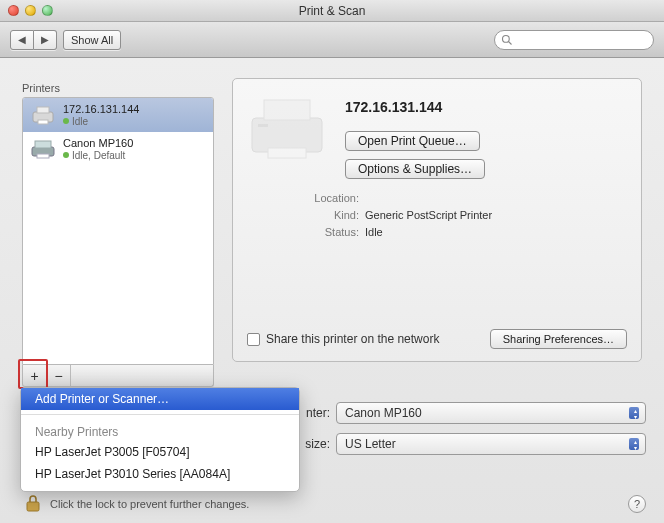  Describe the element at coordinates (92, 40) in the screenshot. I see `show-all-button: Show All` at that location.